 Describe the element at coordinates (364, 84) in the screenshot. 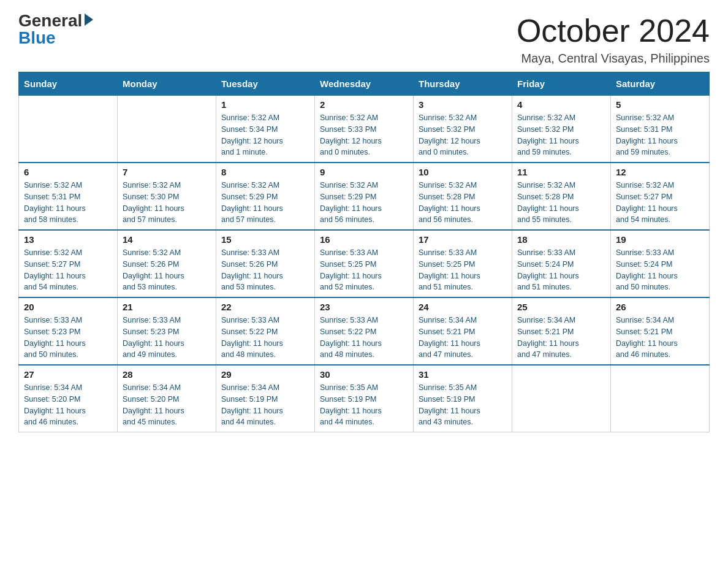

I see `calendar-header-wednesday: Wednesday` at that location.